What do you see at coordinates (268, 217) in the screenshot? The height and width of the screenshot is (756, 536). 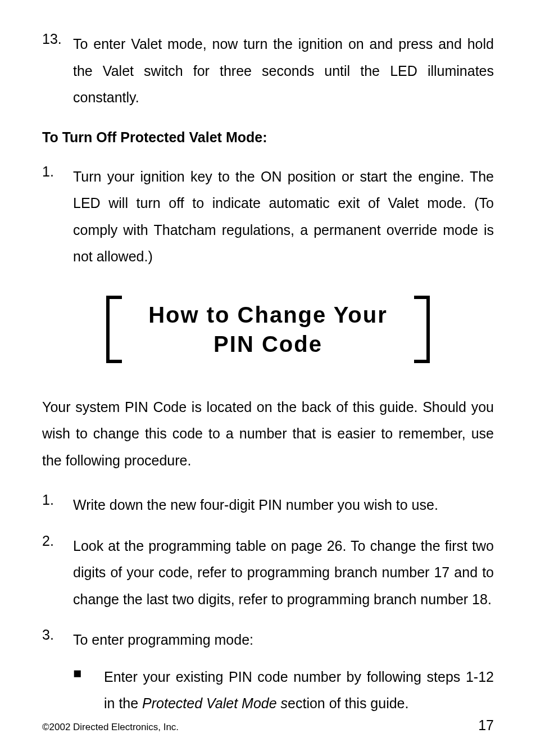 I see `turnoff-list-item-1: 1. Turn your ignition key to the ON posi…` at bounding box center [268, 217].